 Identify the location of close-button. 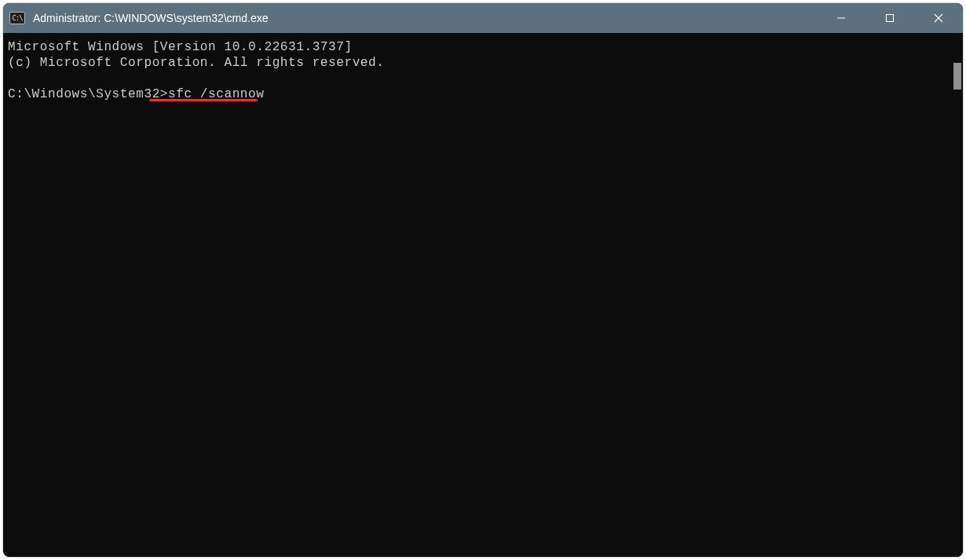
(939, 18).